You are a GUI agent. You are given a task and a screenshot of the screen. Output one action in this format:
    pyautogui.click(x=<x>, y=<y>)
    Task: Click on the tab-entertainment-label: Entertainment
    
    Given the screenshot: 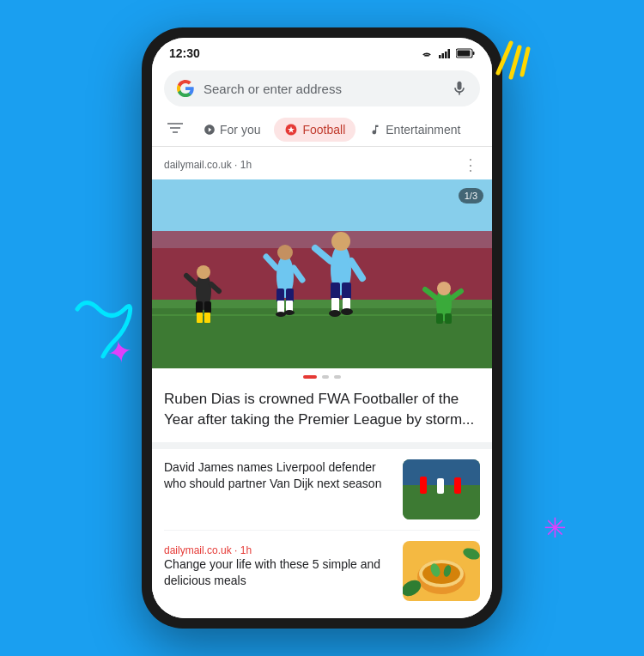 What is the action you would take?
    pyautogui.click(x=422, y=130)
    